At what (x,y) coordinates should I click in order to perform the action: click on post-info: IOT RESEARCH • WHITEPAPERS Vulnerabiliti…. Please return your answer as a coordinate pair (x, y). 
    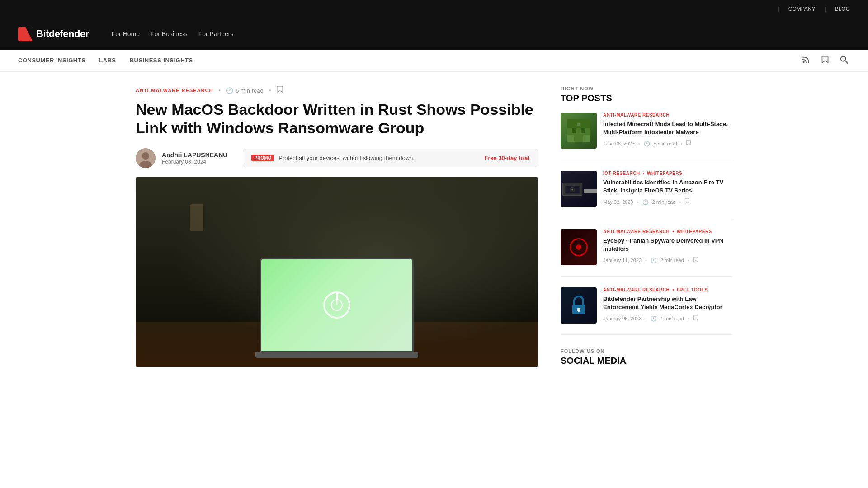
    Looking at the image, I should click on (668, 189).